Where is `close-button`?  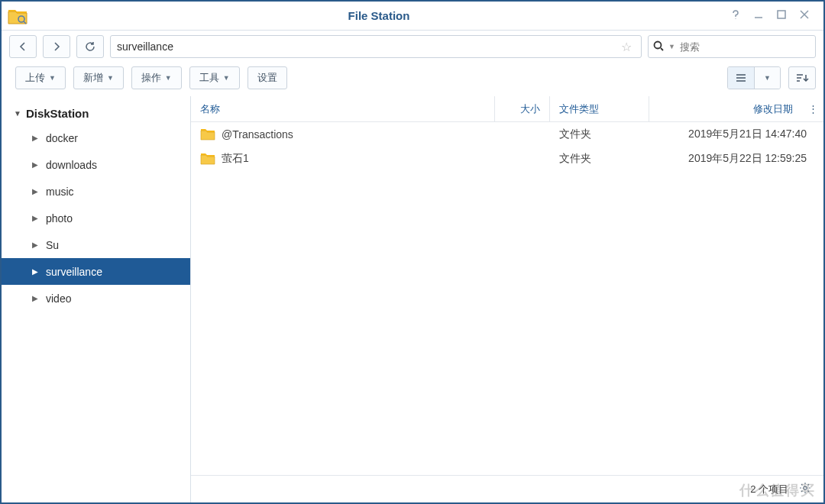 close-button is located at coordinates (804, 15).